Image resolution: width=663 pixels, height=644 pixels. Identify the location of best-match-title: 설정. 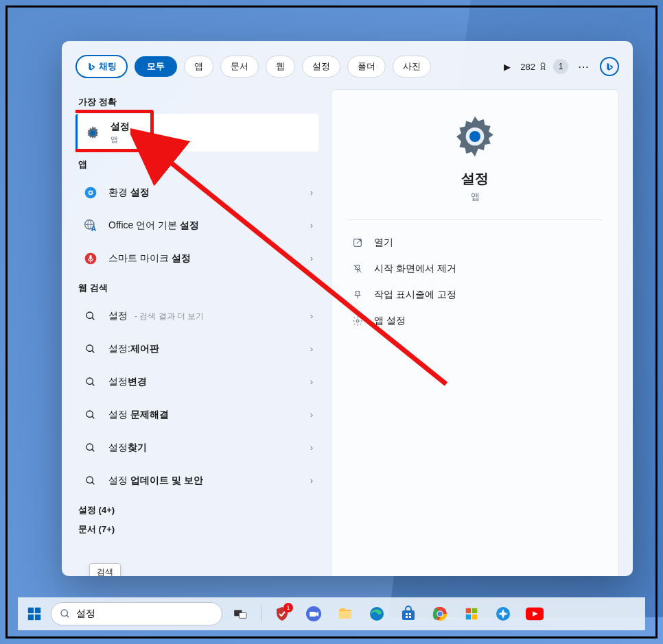
(120, 127).